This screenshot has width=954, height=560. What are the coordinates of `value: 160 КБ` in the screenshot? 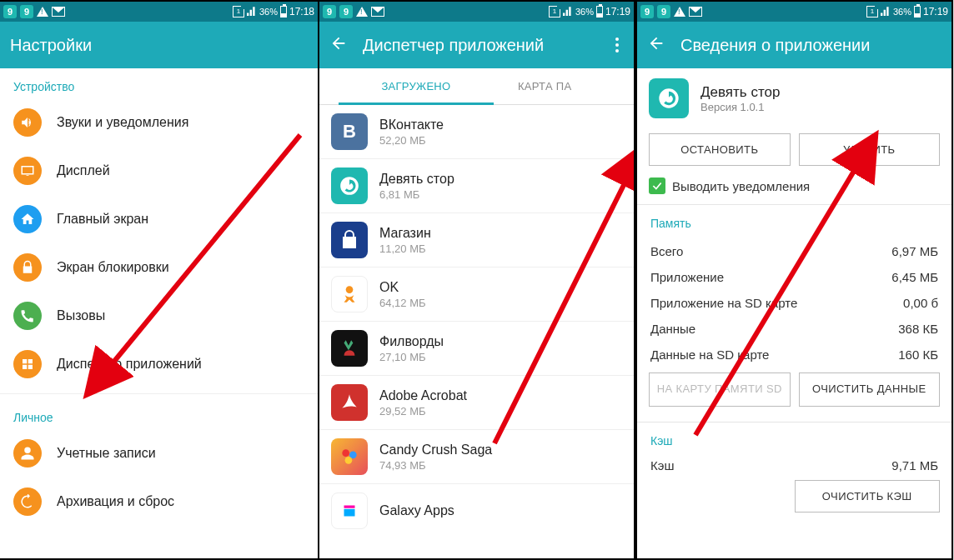 It's located at (918, 355).